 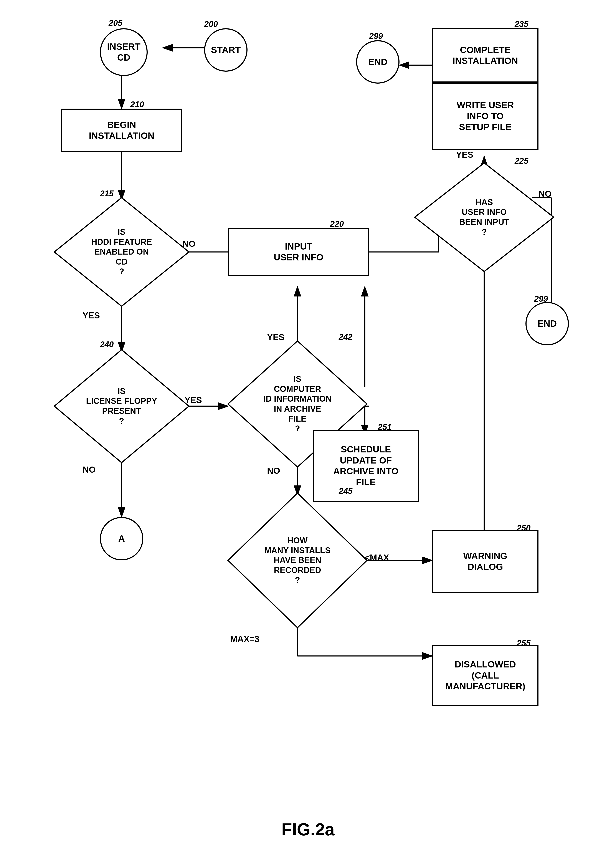 What do you see at coordinates (485, 562) in the screenshot?
I see `warning-dialog-node: WARNINGDIALOG` at bounding box center [485, 562].